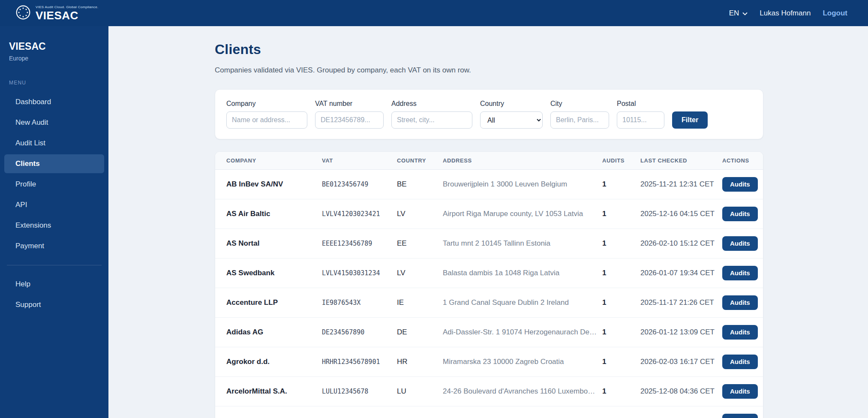 The width and height of the screenshot is (868, 418). I want to click on sidebar-nav: Dashboard New Audit Audit List Clients P…, so click(54, 174).